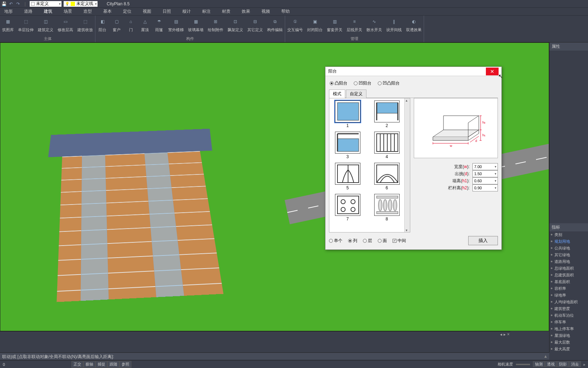  I want to click on tab-left-icon: ◂, so click(501, 334).